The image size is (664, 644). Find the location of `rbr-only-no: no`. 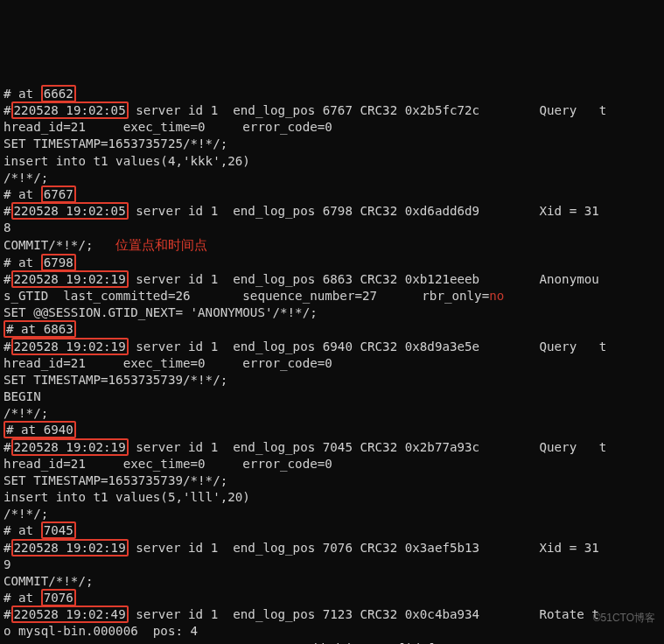

rbr-only-no: no is located at coordinates (497, 296).